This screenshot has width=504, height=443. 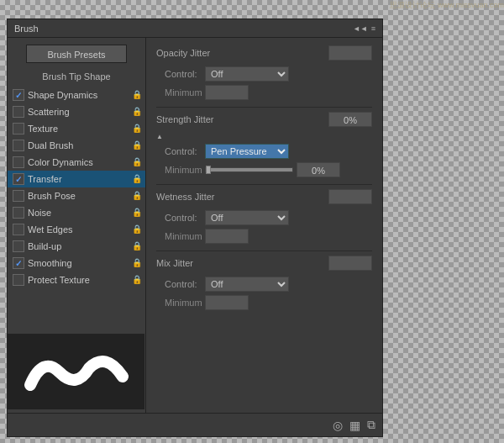 I want to click on smoothing-lock: 🔒, so click(x=136, y=263).